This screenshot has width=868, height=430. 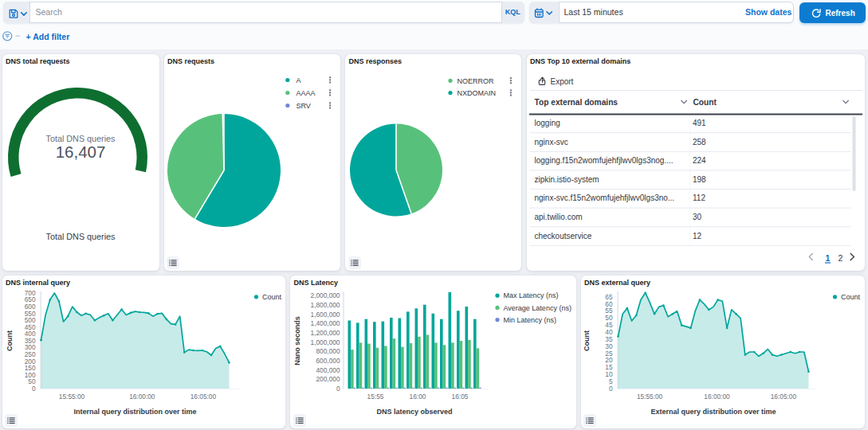 I want to click on svg-text: 16:00, so click(x=418, y=397).